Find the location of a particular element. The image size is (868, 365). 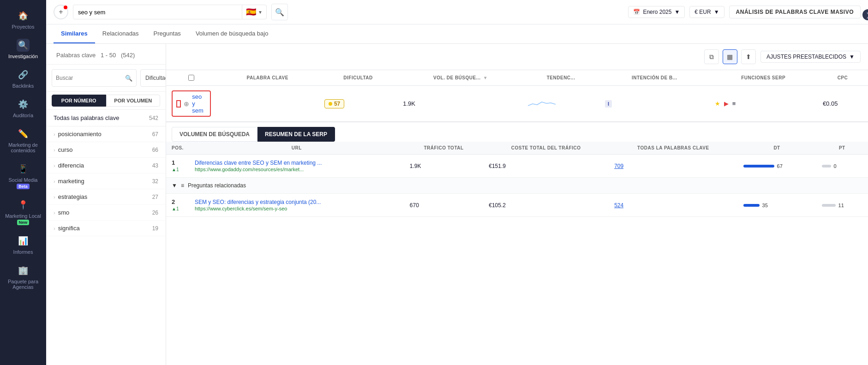

keywords-title: Palabras clave is located at coordinates (76, 55).